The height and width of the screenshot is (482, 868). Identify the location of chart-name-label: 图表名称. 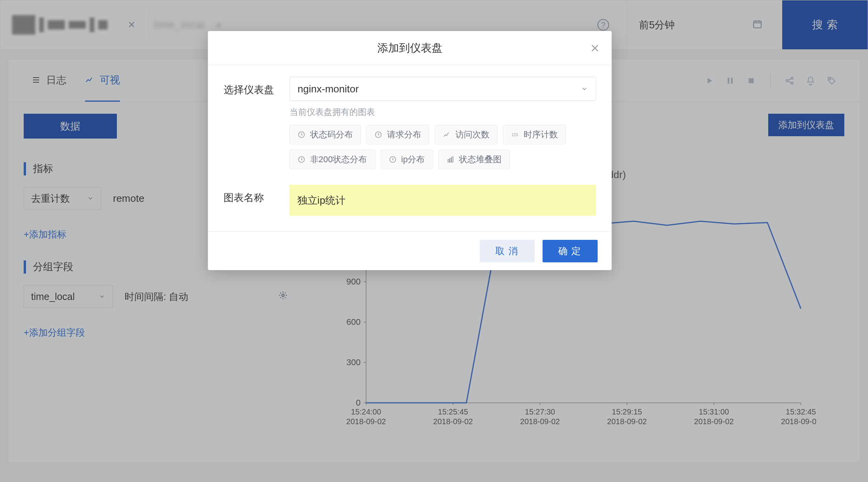
(257, 195).